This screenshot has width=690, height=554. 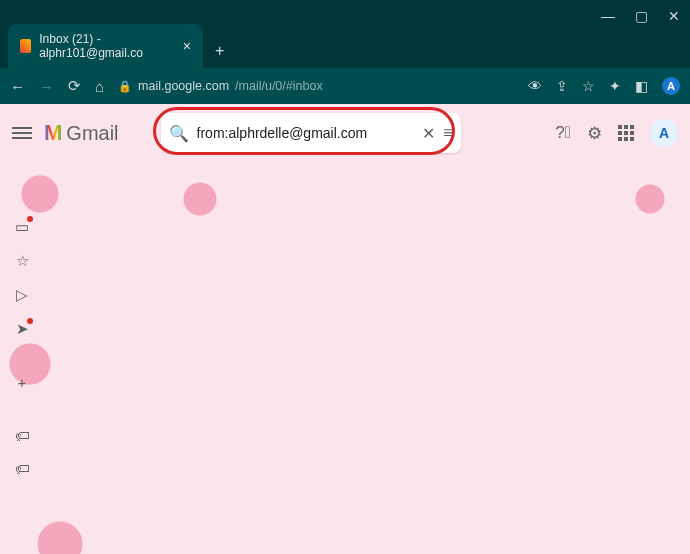 What do you see at coordinates (588, 86) in the screenshot?
I see `bookmark-icon: ☆` at bounding box center [588, 86].